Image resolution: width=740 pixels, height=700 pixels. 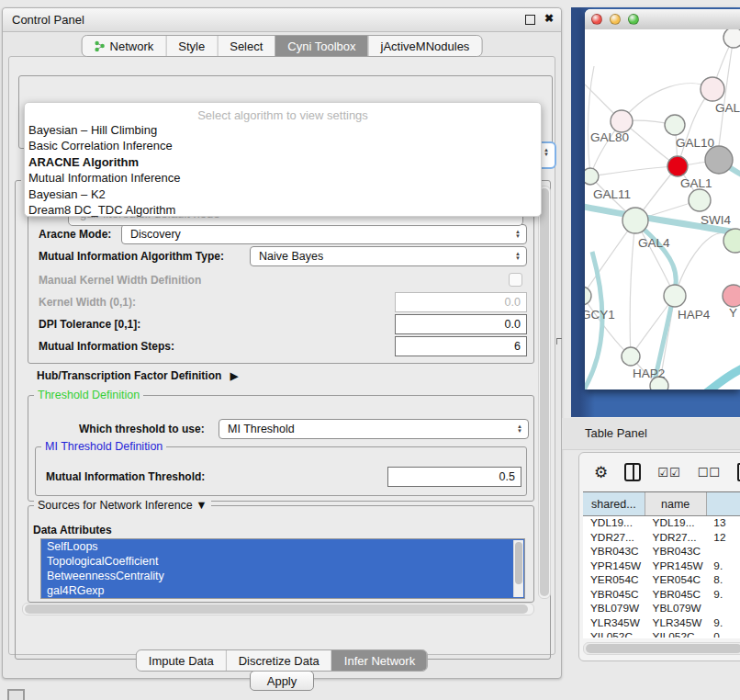 What do you see at coordinates (516, 279) in the screenshot?
I see `manual-kernel-width-checkbox` at bounding box center [516, 279].